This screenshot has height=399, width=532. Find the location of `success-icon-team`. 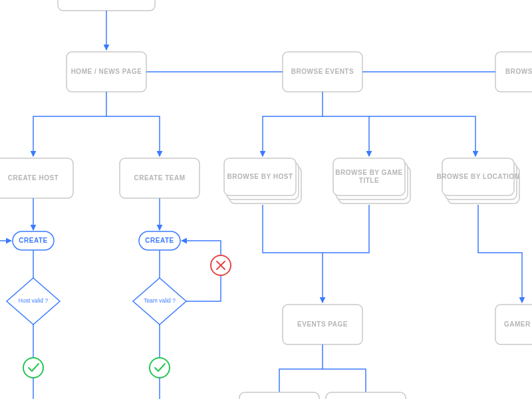

success-icon-team is located at coordinates (160, 368).